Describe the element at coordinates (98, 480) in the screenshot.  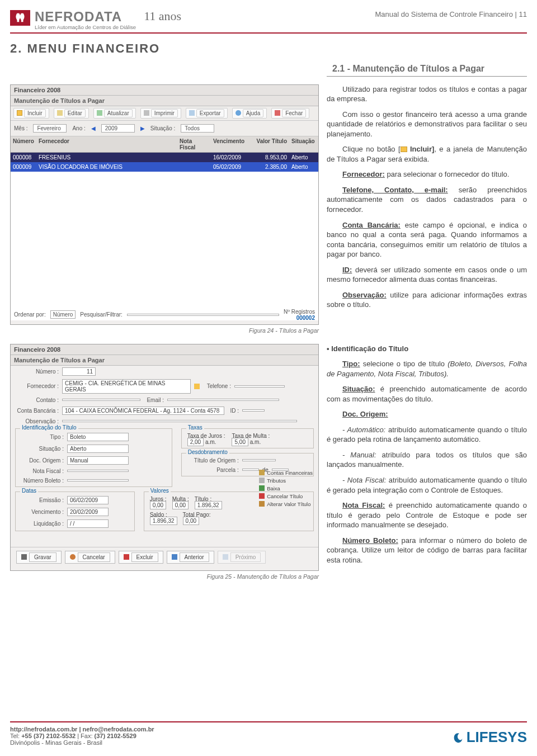
I see `numboleto-input` at that location.